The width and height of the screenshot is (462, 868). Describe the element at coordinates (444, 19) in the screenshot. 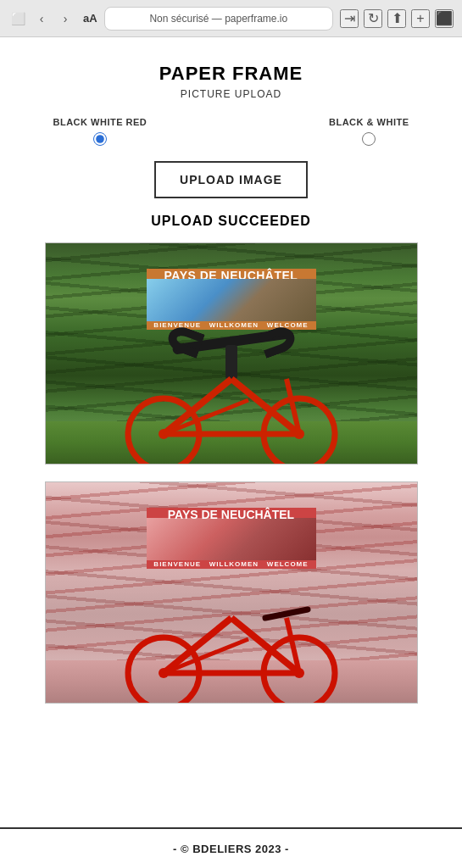

I see `tabs-button: ⬛` at that location.